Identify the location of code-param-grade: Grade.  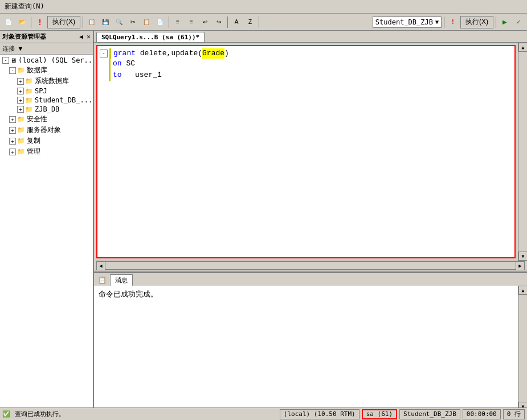
(213, 53).